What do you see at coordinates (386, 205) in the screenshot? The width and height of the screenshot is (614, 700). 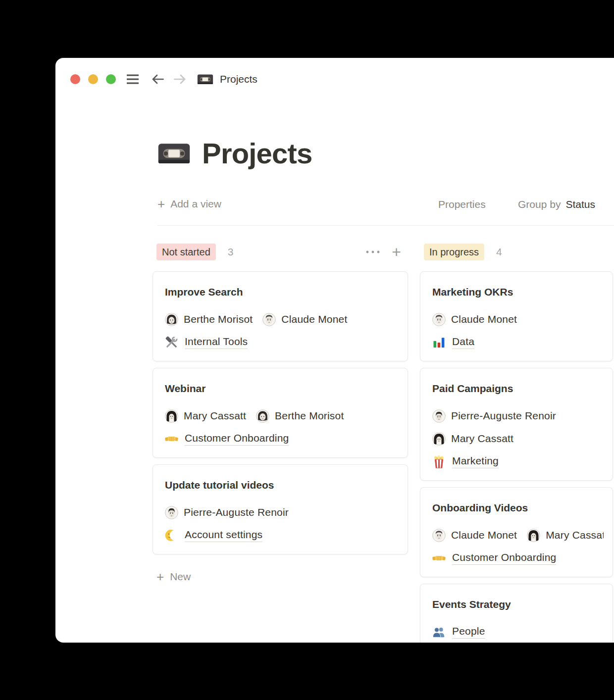 I see `view-toolbar: + Add a view Properties Group byStatus` at bounding box center [386, 205].